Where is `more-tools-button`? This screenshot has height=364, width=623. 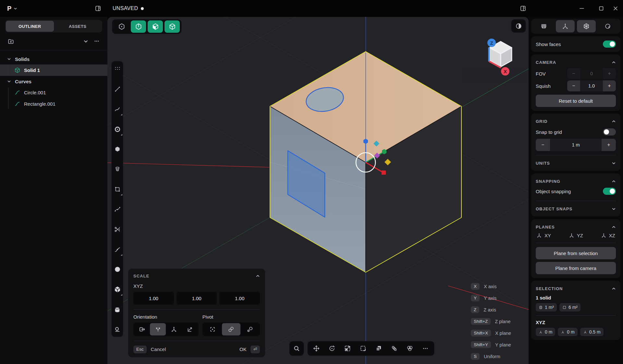 more-tools-button is located at coordinates (425, 348).